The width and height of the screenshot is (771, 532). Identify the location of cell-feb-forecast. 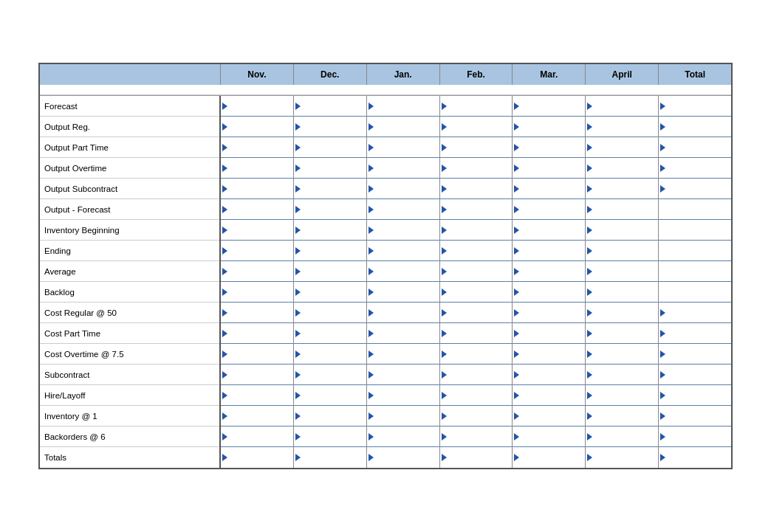
(476, 106).